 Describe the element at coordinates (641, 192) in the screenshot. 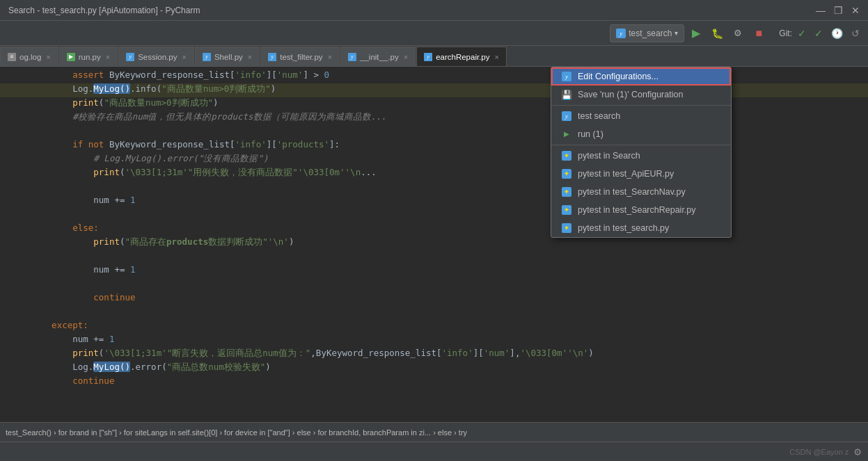

I see `menu-item-pytest-searchnav: ✦ pytest in test_SearchNav.py` at that location.